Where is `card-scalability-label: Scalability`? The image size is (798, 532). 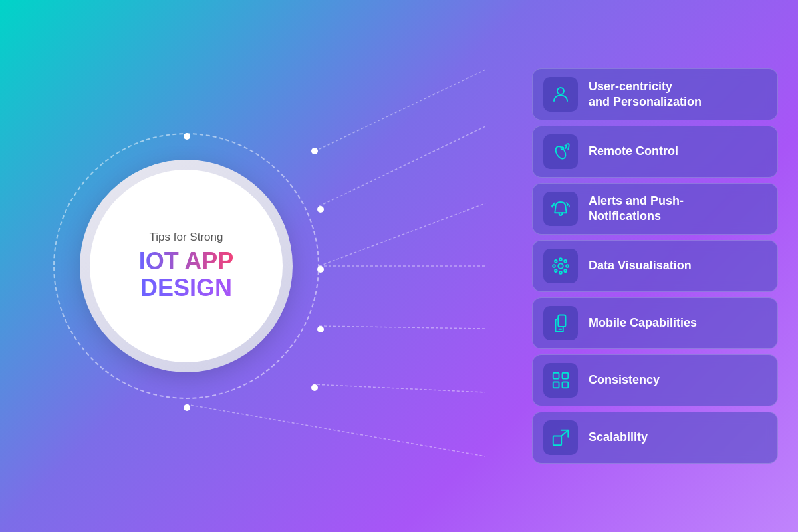
card-scalability-label: Scalability is located at coordinates (618, 438).